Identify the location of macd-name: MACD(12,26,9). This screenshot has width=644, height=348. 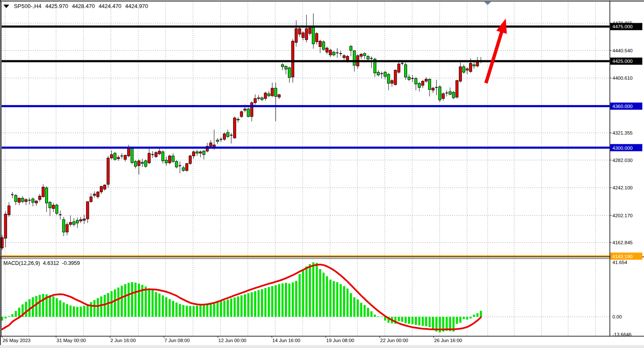
(22, 263).